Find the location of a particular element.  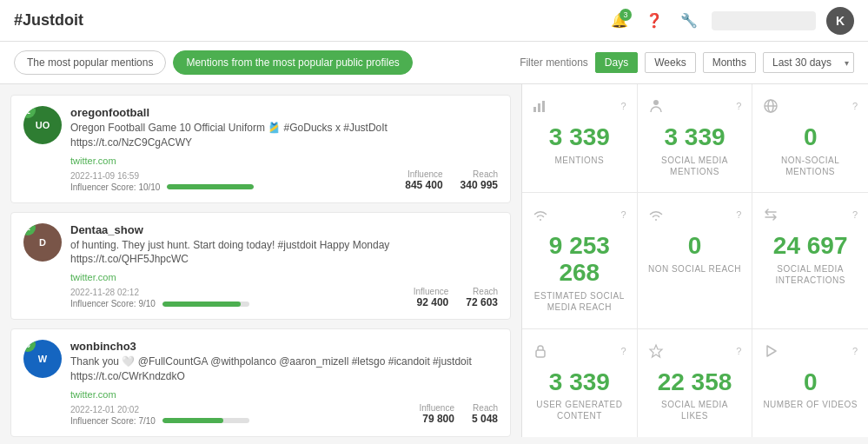

metric-likes: ? 22 358 SOCIAL MEDIA LIKES is located at coordinates (695, 383).